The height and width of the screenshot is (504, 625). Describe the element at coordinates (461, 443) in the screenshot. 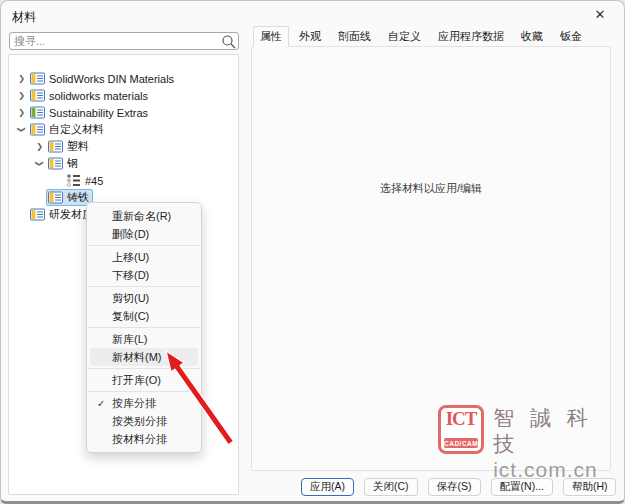

I see `logo-subtext: CAD/CAM` at that location.